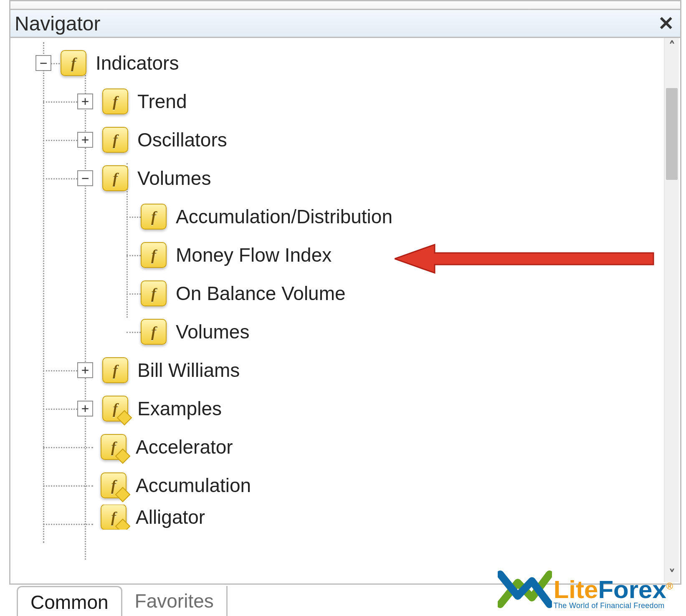 The width and height of the screenshot is (686, 616). What do you see at coordinates (337, 485) in the screenshot?
I see `tree-item-accumulation: f Accumulation` at bounding box center [337, 485].